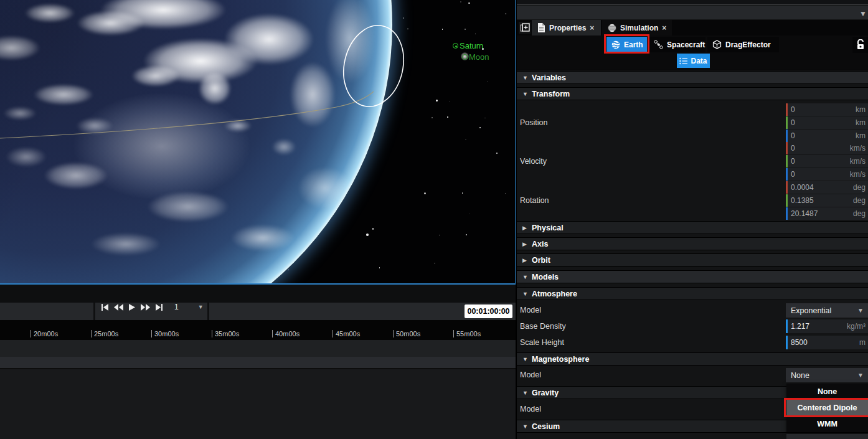  I want to click on section-header-models: ▼ Models, so click(692, 276).